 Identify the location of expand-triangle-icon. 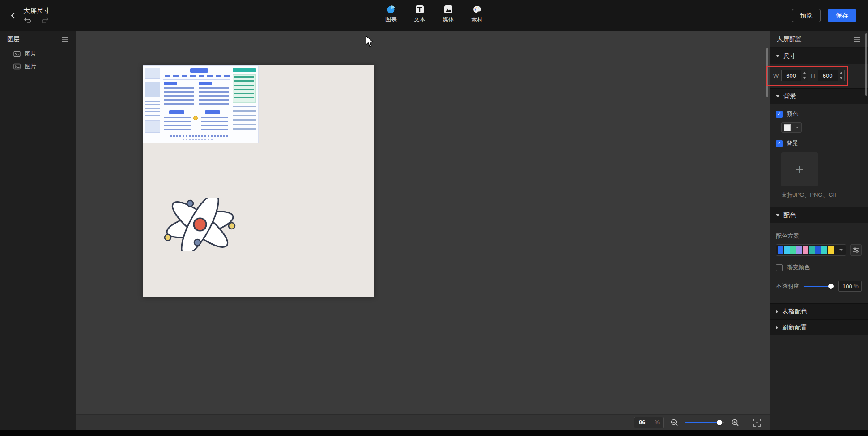
(777, 328).